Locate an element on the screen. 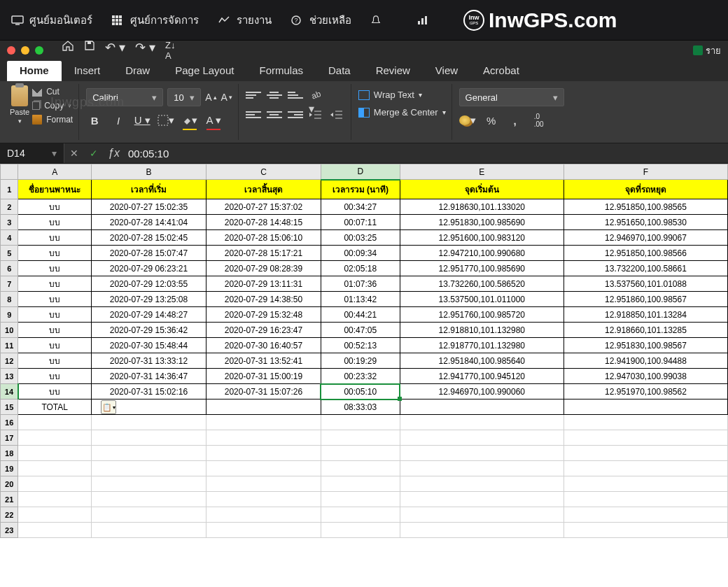 The height and width of the screenshot is (587, 728). cell: 2020-07-29 08:28:39 is located at coordinates (263, 269).